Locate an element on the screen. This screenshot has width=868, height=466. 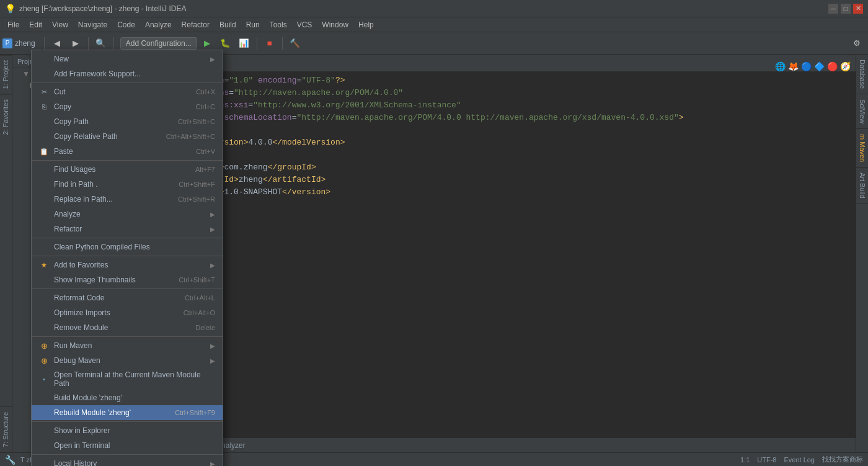
ctx-item-copy: ⎘ Copy Ctrl+C is located at coordinates (127, 107).